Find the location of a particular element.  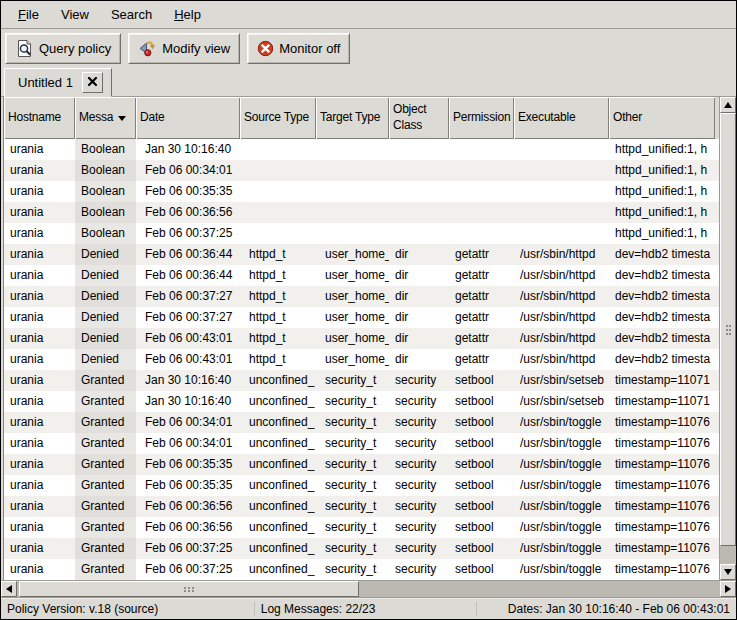

modify-view-button: Modify view is located at coordinates (184, 48).